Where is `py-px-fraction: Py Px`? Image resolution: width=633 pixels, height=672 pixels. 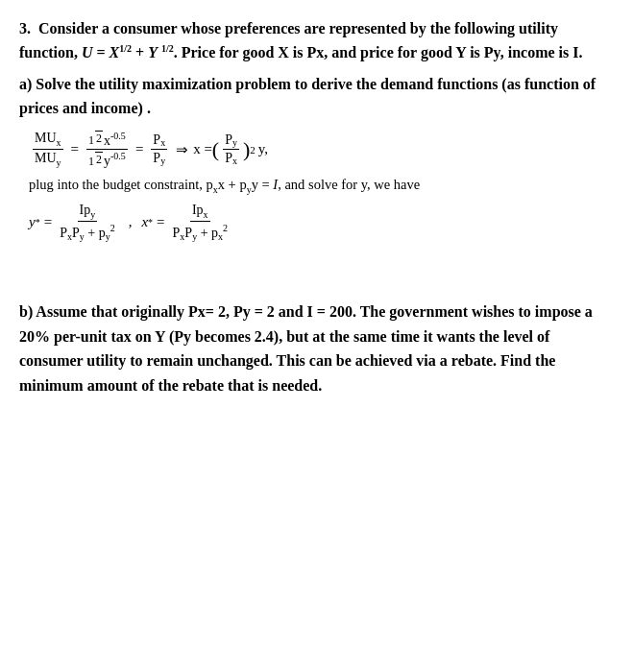 py-px-fraction: Py Px is located at coordinates (231, 150).